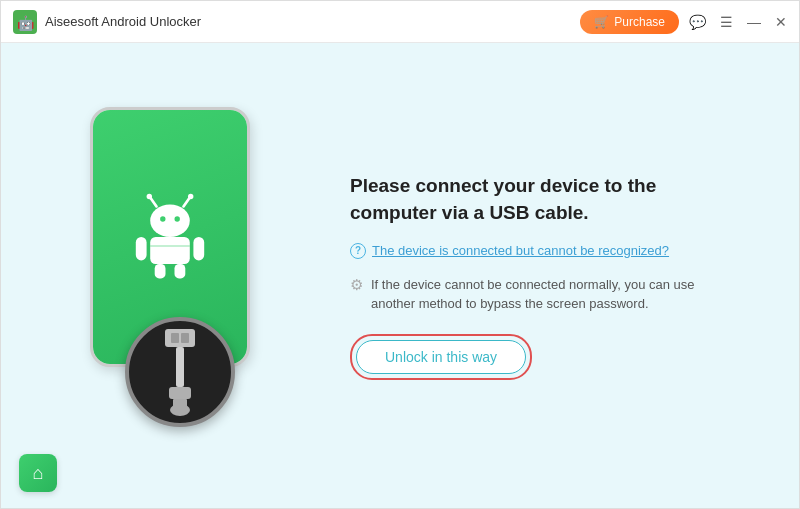 The height and width of the screenshot is (509, 800). Describe the element at coordinates (698, 22) in the screenshot. I see `message-button: 💬` at that location.